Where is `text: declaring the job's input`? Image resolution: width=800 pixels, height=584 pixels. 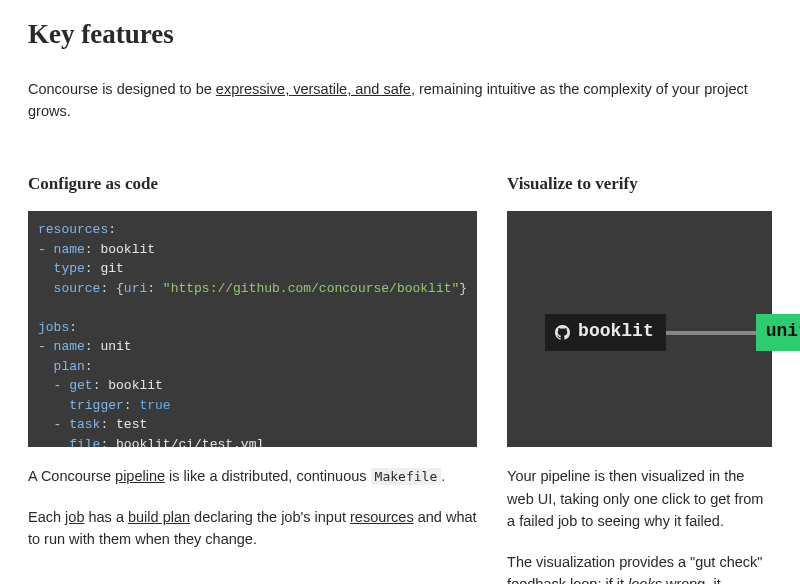
text: declaring the job's input is located at coordinates (270, 517).